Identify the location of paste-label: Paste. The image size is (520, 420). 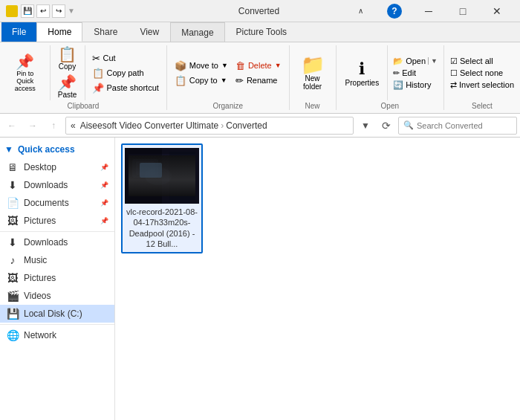
(68, 95).